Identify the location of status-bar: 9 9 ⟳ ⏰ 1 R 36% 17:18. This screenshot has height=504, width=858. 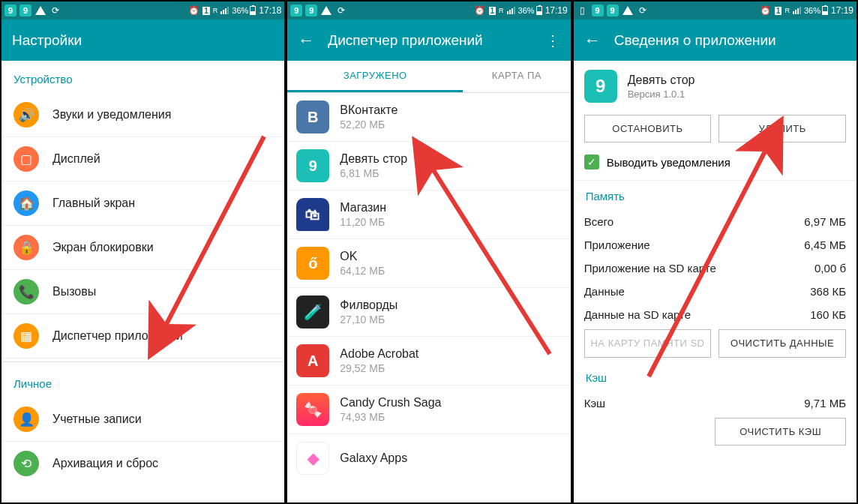
(142, 10).